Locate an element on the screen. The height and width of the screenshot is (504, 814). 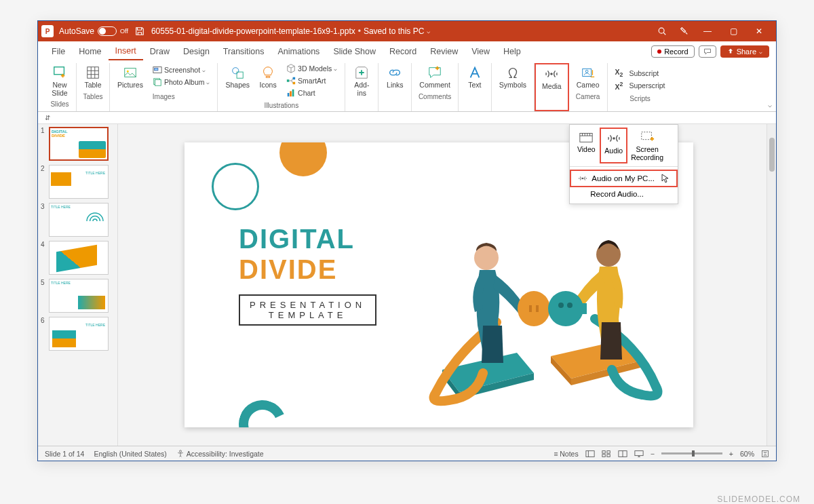
photo-album-button: Photo Album ⌵ is located at coordinates (182, 82).